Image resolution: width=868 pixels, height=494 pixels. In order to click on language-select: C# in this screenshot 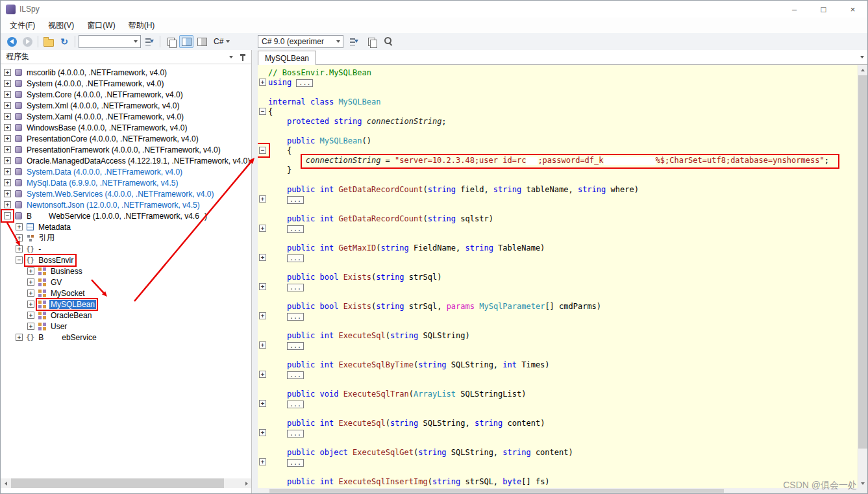, I will do `click(222, 42)`.